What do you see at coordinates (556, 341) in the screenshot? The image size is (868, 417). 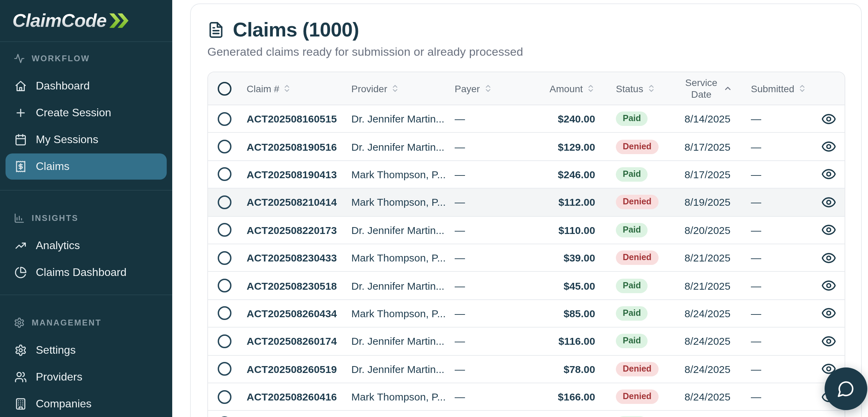 I see `amount-value: $116.00` at bounding box center [556, 341].